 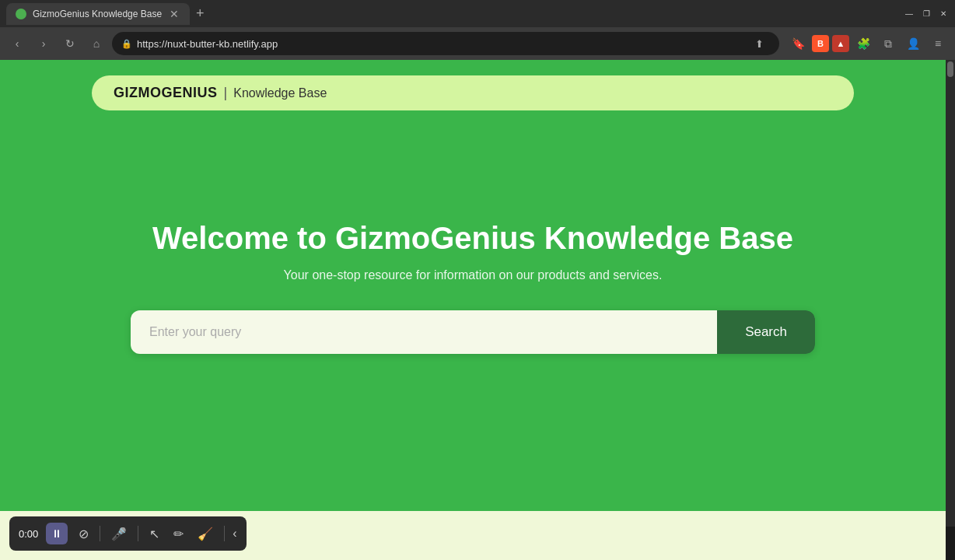 What do you see at coordinates (235, 534) in the screenshot?
I see `collapse-toolbar-button: ‹` at bounding box center [235, 534].